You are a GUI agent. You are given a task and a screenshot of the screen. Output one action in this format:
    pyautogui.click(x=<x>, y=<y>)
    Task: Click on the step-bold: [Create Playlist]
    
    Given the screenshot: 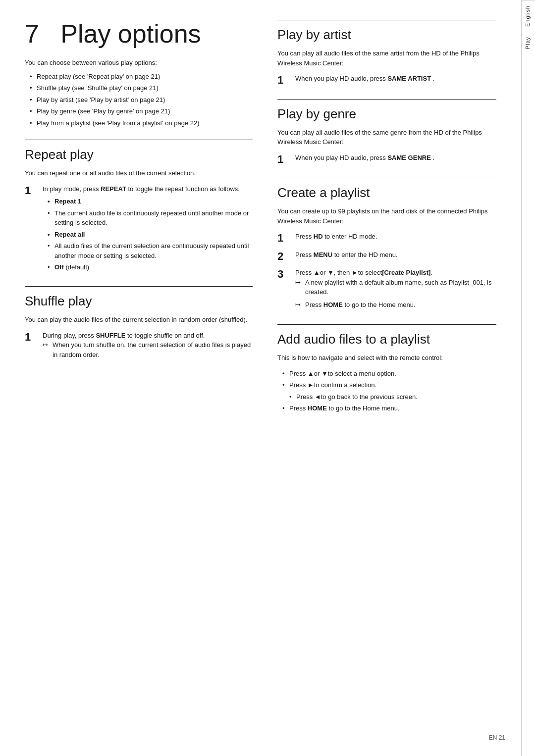 What is the action you would take?
    pyautogui.click(x=406, y=272)
    